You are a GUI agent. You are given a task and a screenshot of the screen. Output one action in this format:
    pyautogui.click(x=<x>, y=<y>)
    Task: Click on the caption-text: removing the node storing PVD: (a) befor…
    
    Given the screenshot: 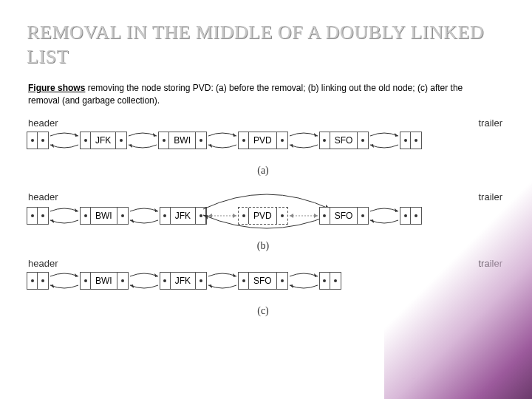 What is the action you would take?
    pyautogui.click(x=245, y=95)
    